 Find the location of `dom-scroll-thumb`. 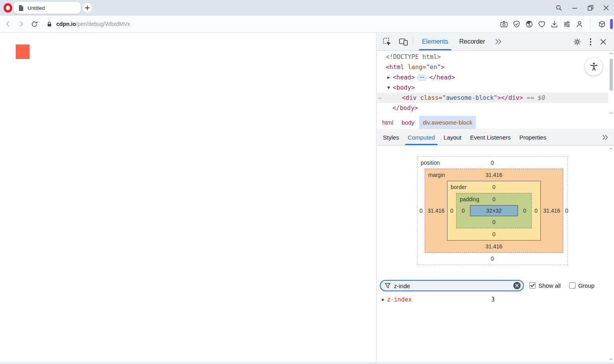

dom-scroll-thumb is located at coordinates (611, 75).